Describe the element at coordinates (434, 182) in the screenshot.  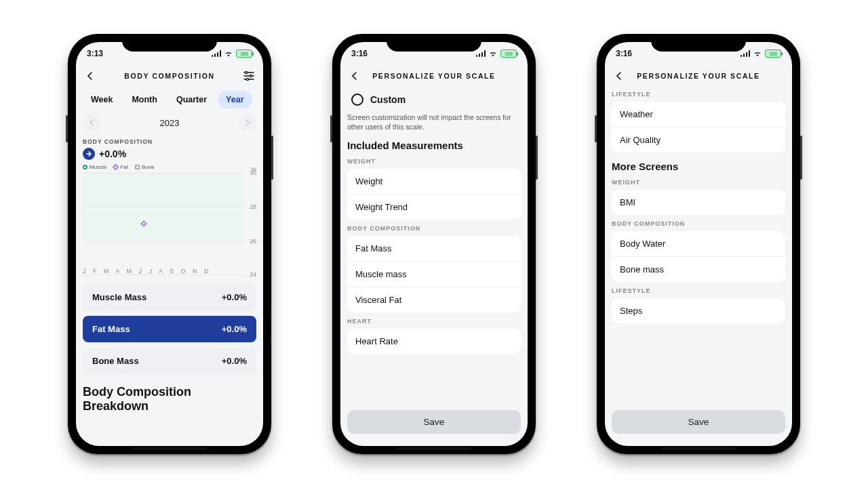
I see `row-weight: Weight` at that location.